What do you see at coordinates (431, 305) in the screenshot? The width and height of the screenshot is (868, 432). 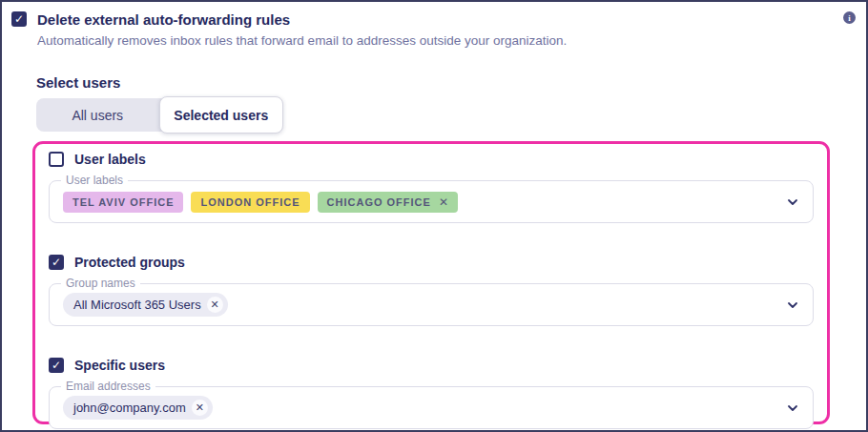 I see `group-names-field: Group names All Microsoft 365 Users ✕` at bounding box center [431, 305].